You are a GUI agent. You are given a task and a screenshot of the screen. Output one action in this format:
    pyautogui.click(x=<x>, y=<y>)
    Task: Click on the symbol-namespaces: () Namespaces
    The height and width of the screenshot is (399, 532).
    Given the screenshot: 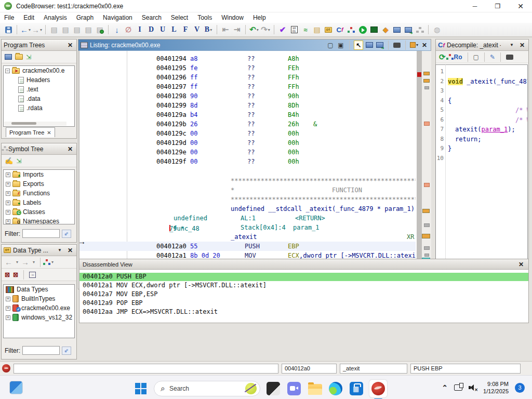 What is the action you would take?
    pyautogui.click(x=39, y=220)
    